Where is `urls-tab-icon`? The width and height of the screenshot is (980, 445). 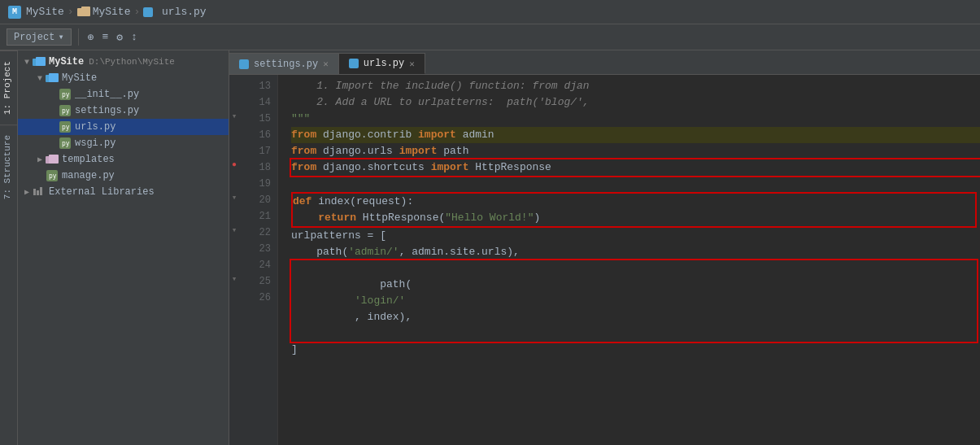
urls-tab-icon is located at coordinates (354, 63).